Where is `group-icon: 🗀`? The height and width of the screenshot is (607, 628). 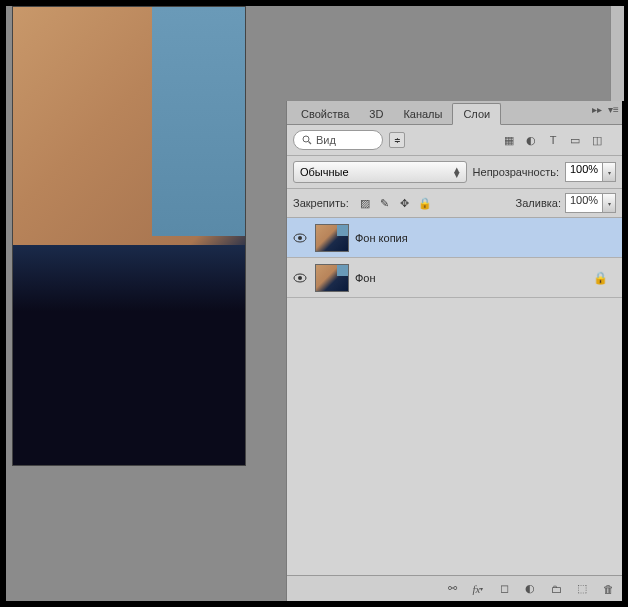 group-icon: 🗀 is located at coordinates (556, 589).